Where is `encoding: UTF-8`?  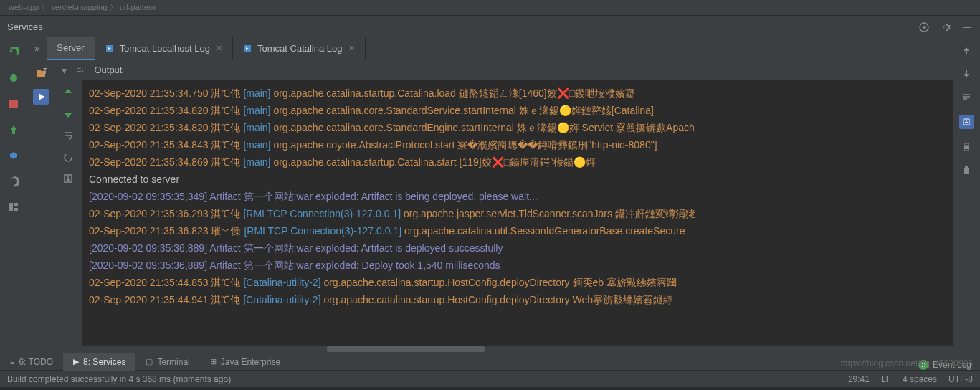 encoding: UTF-8 is located at coordinates (961, 379).